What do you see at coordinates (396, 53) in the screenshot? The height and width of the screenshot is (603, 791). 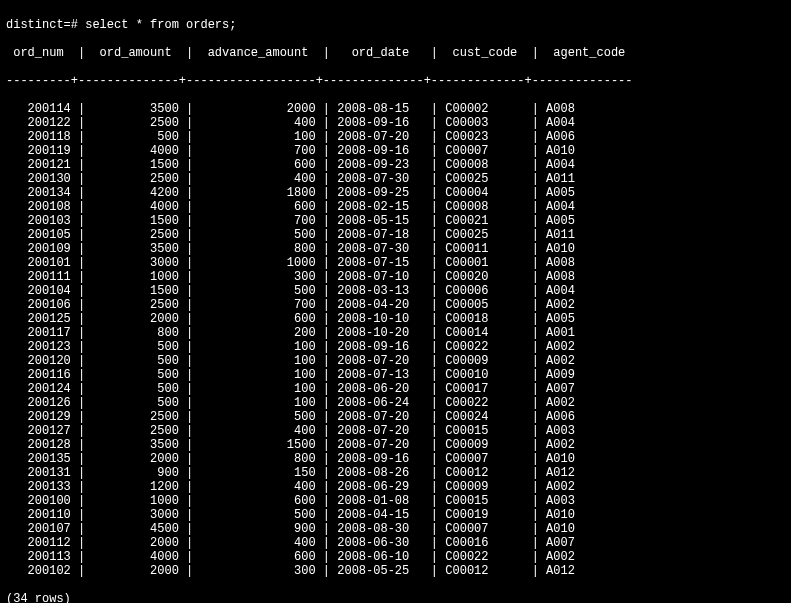 I see `table-header: ord_num | ord_amount | advance_amount | …` at bounding box center [396, 53].